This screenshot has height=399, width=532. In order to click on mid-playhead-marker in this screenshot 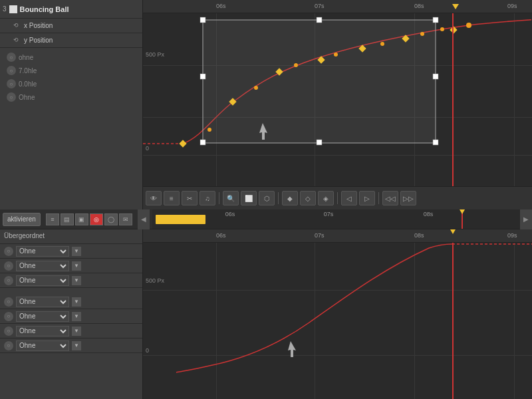, I will do `click(462, 211)`.